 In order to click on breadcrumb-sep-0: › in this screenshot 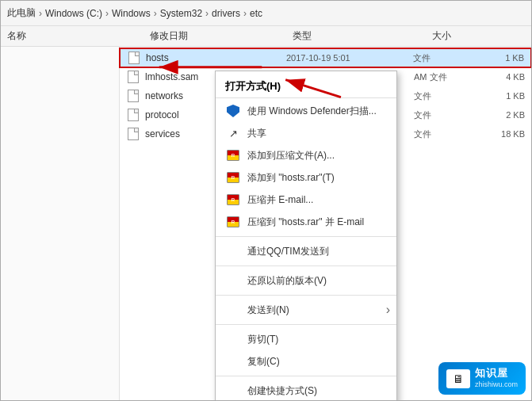, I will do `click(40, 13)`.